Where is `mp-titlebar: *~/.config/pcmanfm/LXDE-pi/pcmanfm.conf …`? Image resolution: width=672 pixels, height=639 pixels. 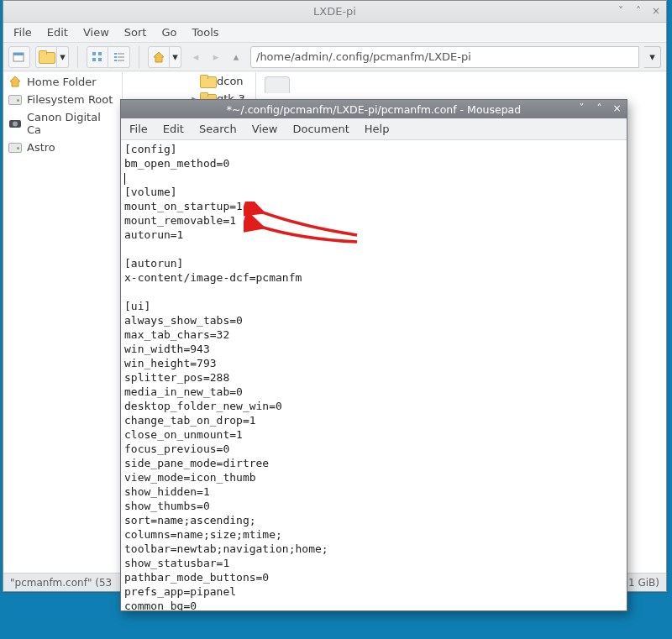 mp-titlebar: *~/.config/pcmanfm/LXDE-pi/pcmanfm.conf … is located at coordinates (374, 109).